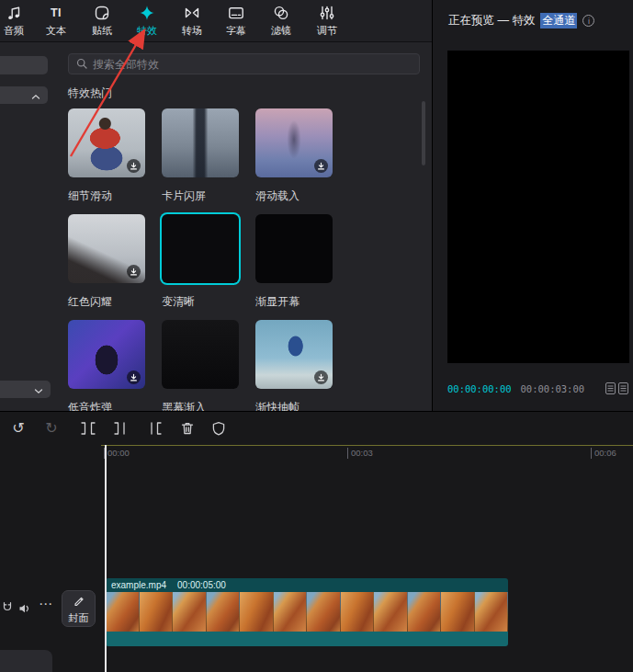 The width and height of the screenshot is (633, 672). I want to click on toolbar-item-text: TI 文本, so click(56, 22).